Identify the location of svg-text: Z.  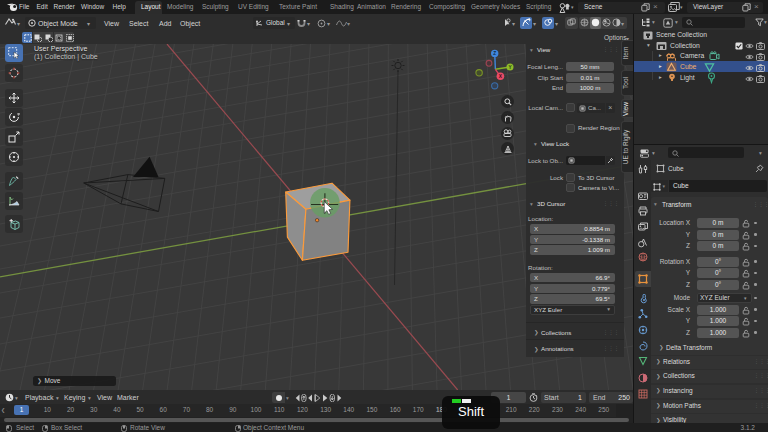
(494, 54).